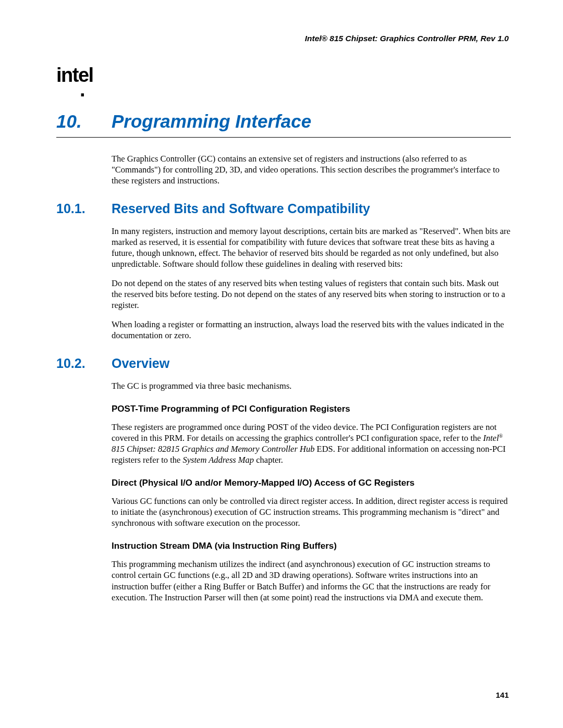 The height and width of the screenshot is (728, 563). What do you see at coordinates (311, 248) in the screenshot?
I see `section-10-1-para1: In many registers, instruction and memor…` at bounding box center [311, 248].